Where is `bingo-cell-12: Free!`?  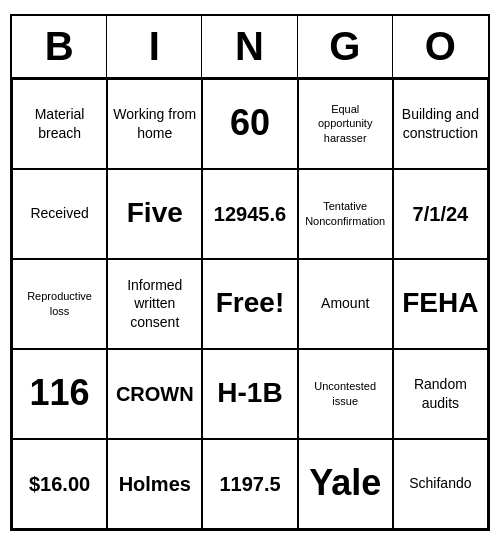 bingo-cell-12: Free! is located at coordinates (250, 304).